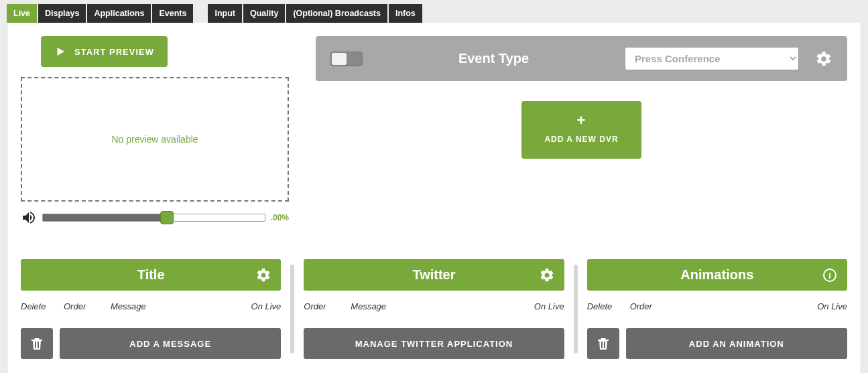 The height and width of the screenshot is (373, 868). What do you see at coordinates (434, 344) in the screenshot?
I see `manage-twitter-button: MANAGE TWITTER APPLICATION` at bounding box center [434, 344].